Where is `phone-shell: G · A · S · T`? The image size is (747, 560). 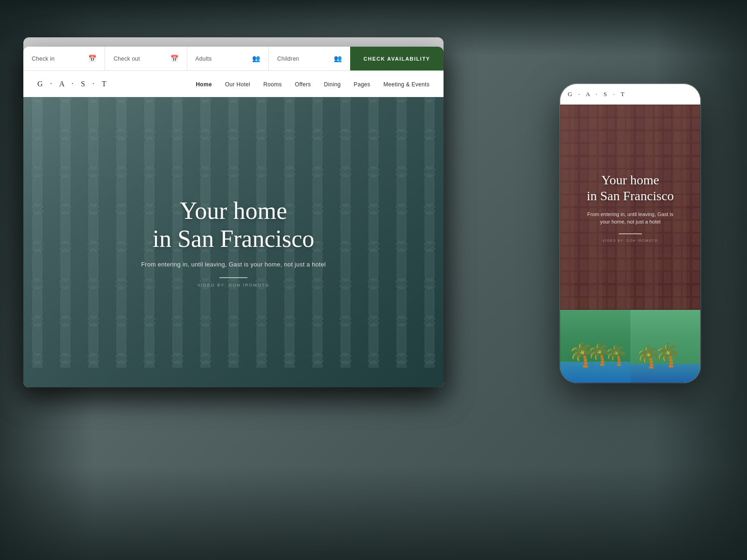
phone-shell: G · A · S · T is located at coordinates (630, 233).